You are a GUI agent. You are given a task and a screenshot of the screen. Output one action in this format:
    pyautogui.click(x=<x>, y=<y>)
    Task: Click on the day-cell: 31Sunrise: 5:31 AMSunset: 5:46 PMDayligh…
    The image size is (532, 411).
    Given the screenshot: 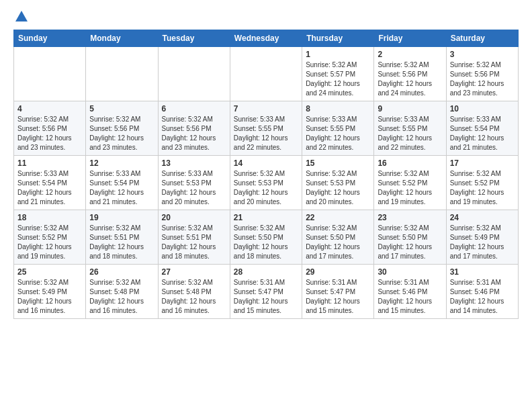 What is the action you would take?
    pyautogui.click(x=482, y=291)
    